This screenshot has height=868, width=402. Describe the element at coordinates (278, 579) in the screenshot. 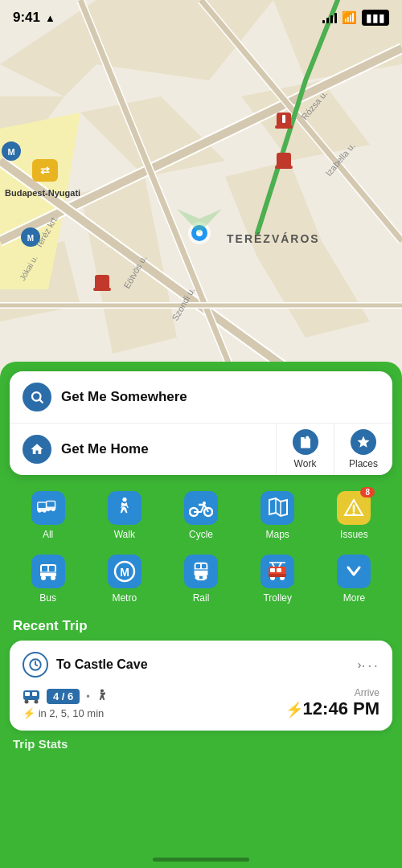

I see `transport-trolley-button: Trolley` at that location.